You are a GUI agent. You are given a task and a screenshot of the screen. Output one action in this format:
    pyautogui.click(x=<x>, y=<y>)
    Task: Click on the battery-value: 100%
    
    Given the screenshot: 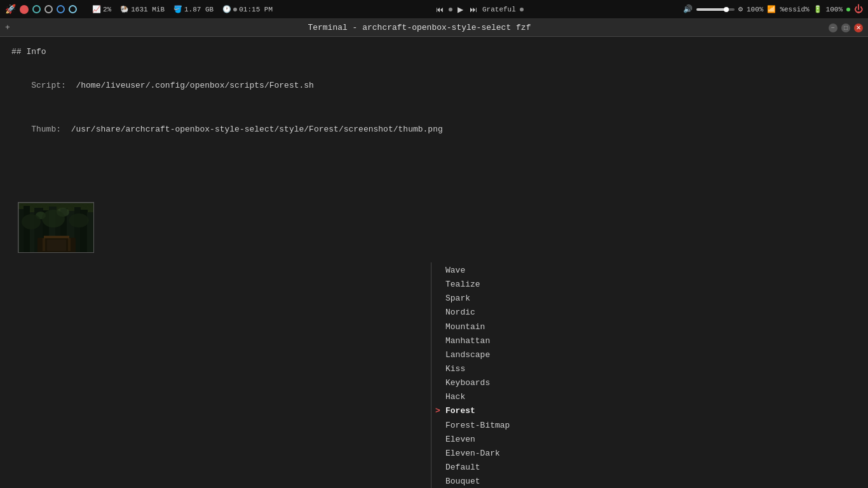 What is the action you would take?
    pyautogui.click(x=834, y=10)
    